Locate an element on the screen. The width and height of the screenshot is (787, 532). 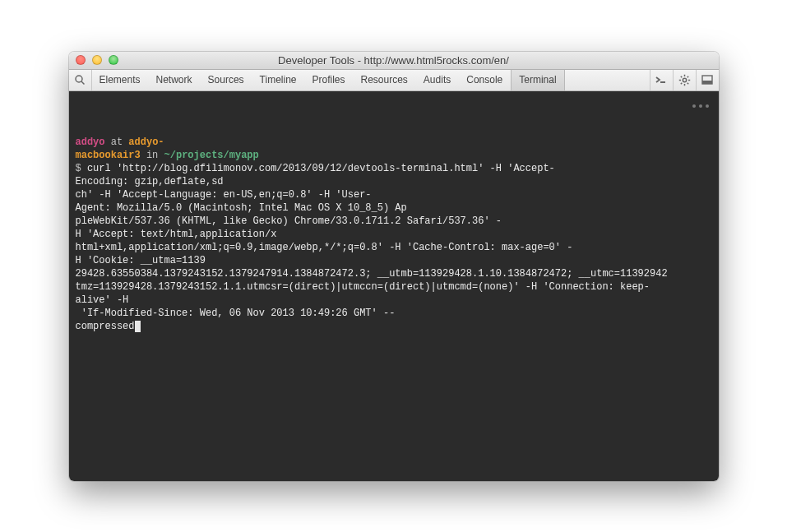
tab-audits: Audits is located at coordinates (437, 81).